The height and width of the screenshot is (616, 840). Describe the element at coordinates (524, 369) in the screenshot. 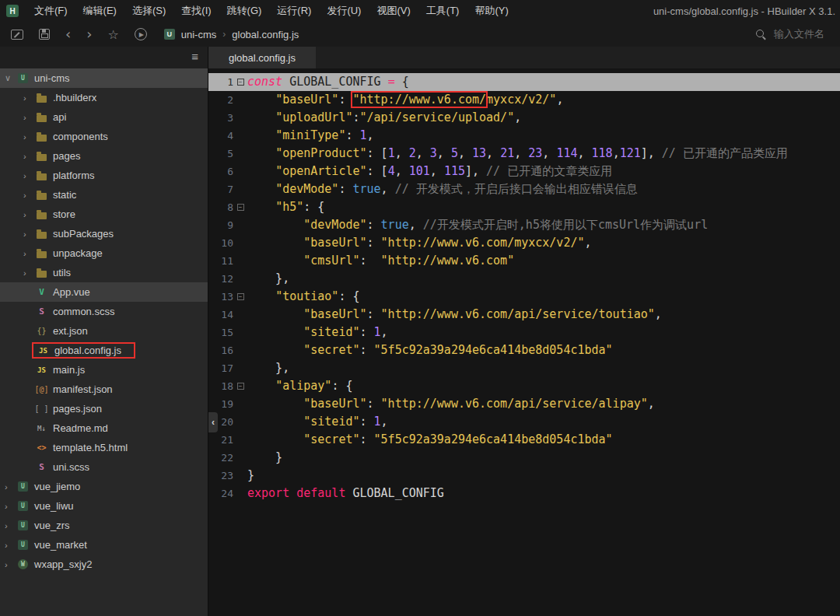

I see `code-line: 17 },` at that location.